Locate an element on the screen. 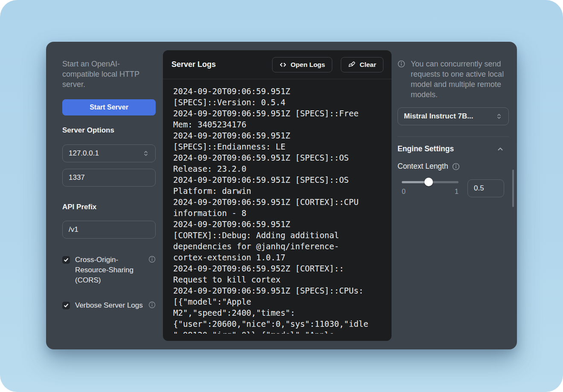  log-line: dependencies for @janhq/inference- is located at coordinates (277, 246).